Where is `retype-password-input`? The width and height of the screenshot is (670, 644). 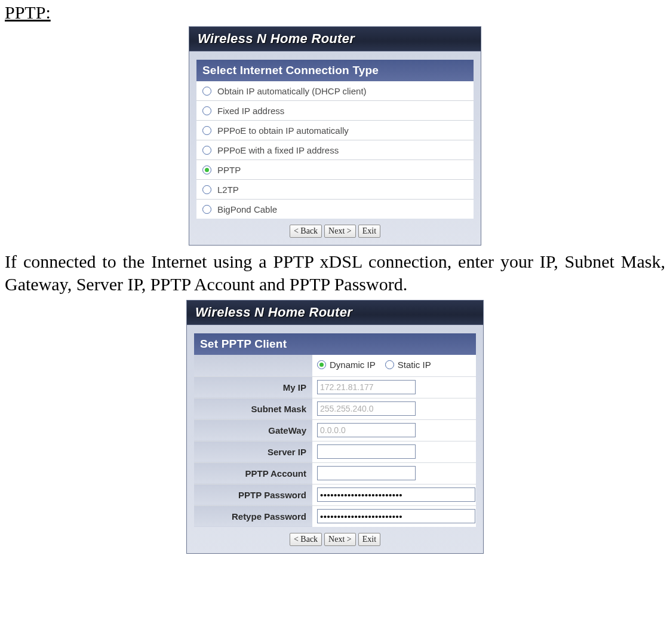 retype-password-input is located at coordinates (397, 516).